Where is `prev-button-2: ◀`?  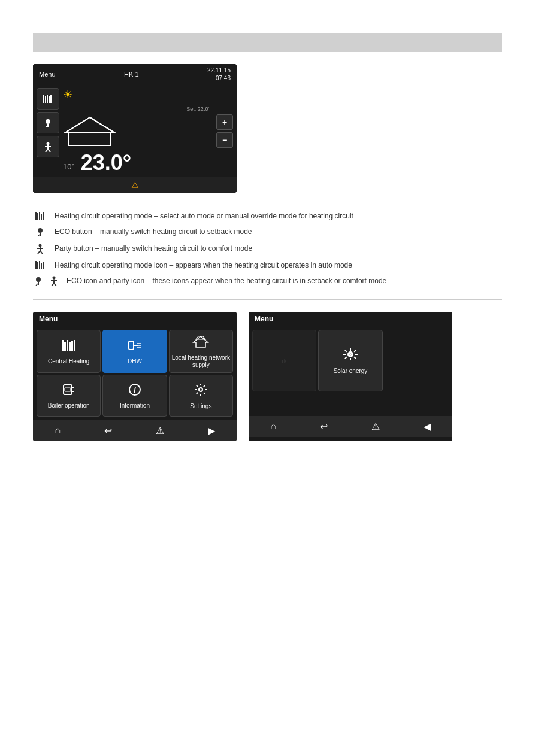 prev-button-2: ◀ is located at coordinates (427, 426).